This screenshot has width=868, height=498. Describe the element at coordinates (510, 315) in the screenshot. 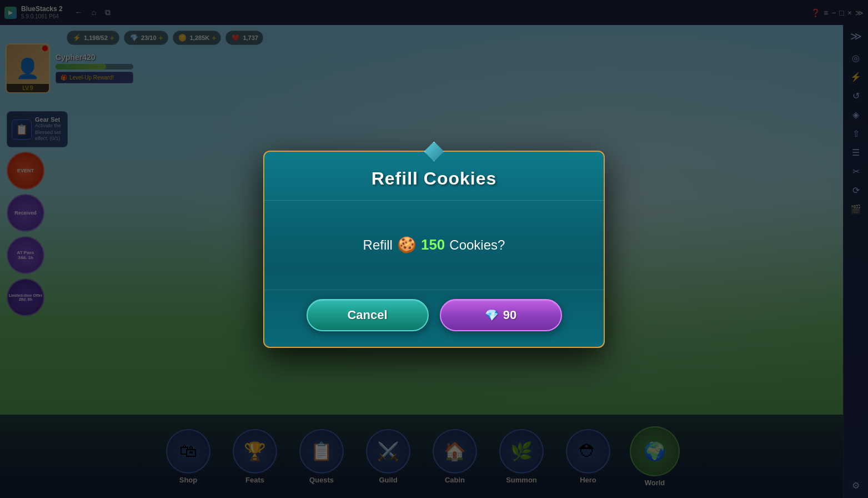

I see `confirm-cost: 90` at that location.